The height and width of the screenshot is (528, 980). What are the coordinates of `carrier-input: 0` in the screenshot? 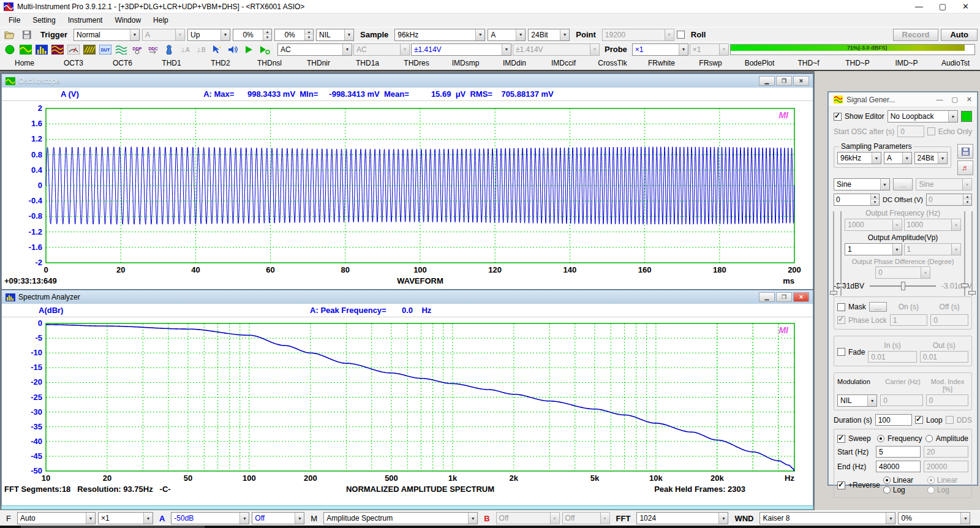 It's located at (902, 401).